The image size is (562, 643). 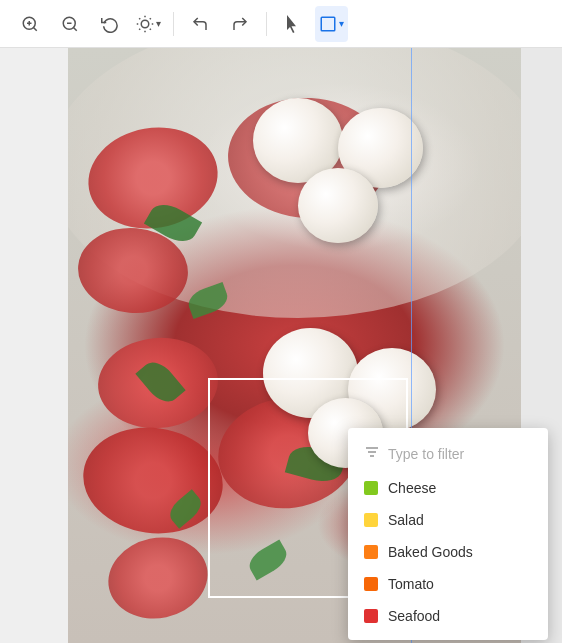 I want to click on reset-button, so click(x=110, y=24).